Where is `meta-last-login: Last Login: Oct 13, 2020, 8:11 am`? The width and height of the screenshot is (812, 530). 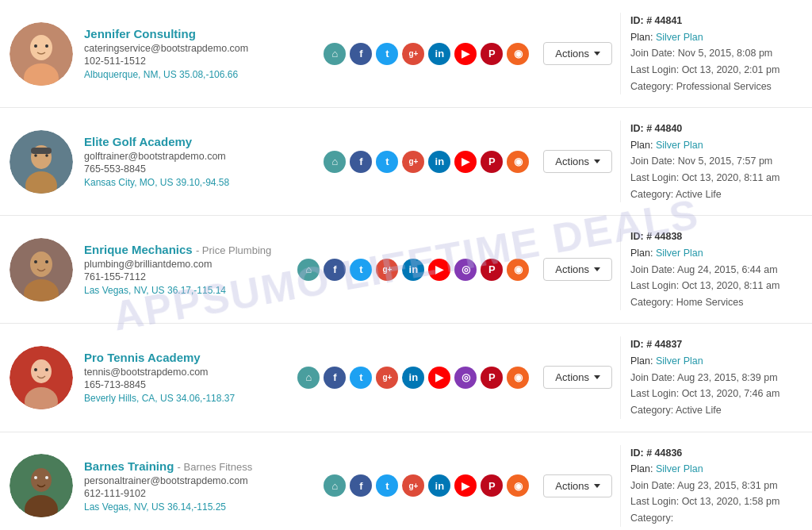
meta-last-login: Last Login: Oct 13, 2020, 8:11 am is located at coordinates (717, 178).